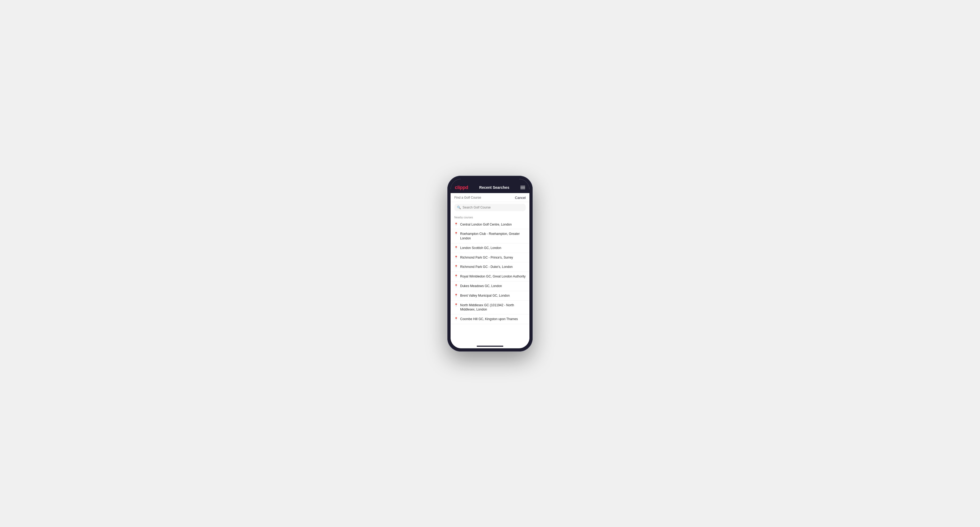 This screenshot has width=980, height=527. What do you see at coordinates (493, 308) in the screenshot?
I see `course-name: North Middlesex GC (1011942 - North Midd…` at bounding box center [493, 308].